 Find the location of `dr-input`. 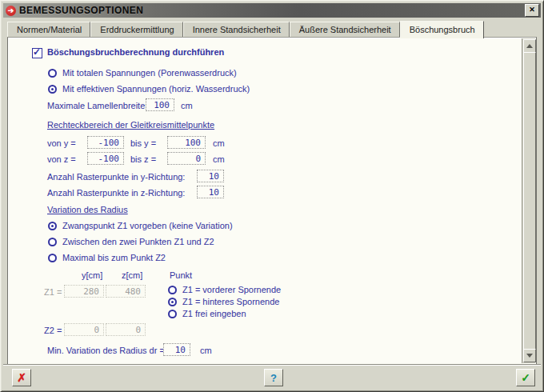

dr-input is located at coordinates (177, 350).